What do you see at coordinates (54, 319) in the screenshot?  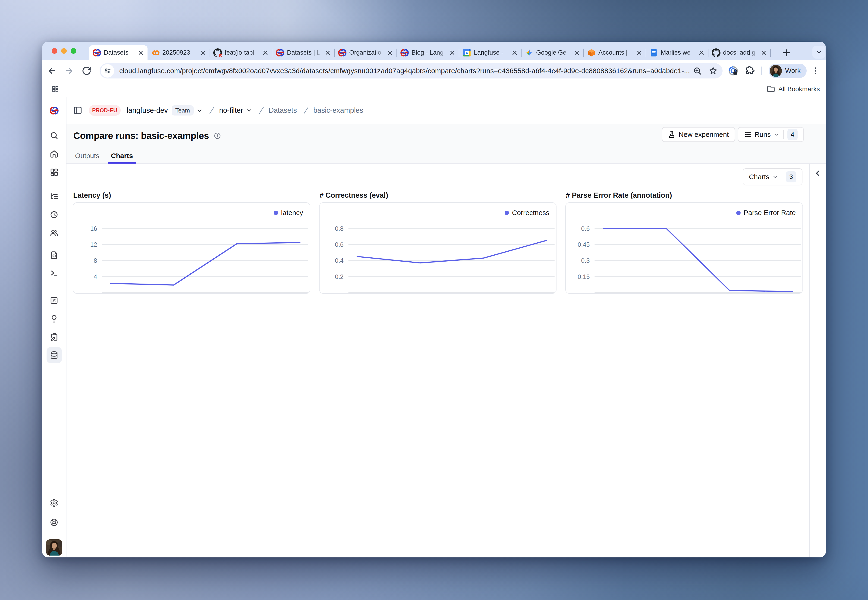 I see `sidebar-item-insights` at bounding box center [54, 319].